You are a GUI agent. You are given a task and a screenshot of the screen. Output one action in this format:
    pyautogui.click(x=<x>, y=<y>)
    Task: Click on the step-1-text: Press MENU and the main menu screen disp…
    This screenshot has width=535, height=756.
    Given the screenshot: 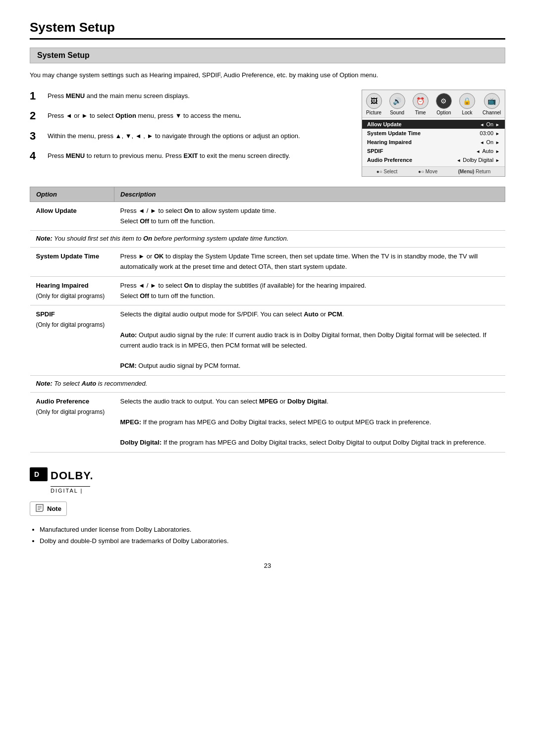 What is the action you would take?
    pyautogui.click(x=119, y=96)
    